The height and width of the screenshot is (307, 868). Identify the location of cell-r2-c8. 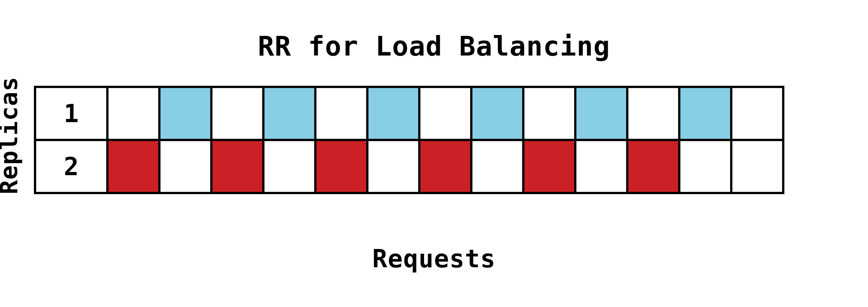
(497, 166).